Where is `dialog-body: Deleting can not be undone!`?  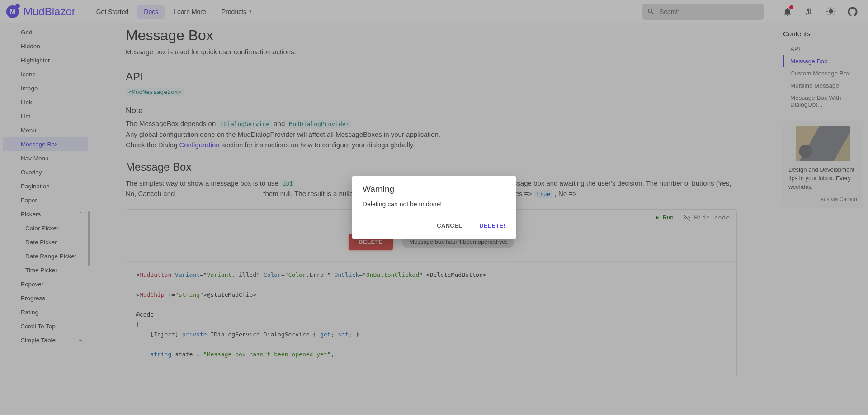
dialog-body: Deleting can not be undone! is located at coordinates (434, 207).